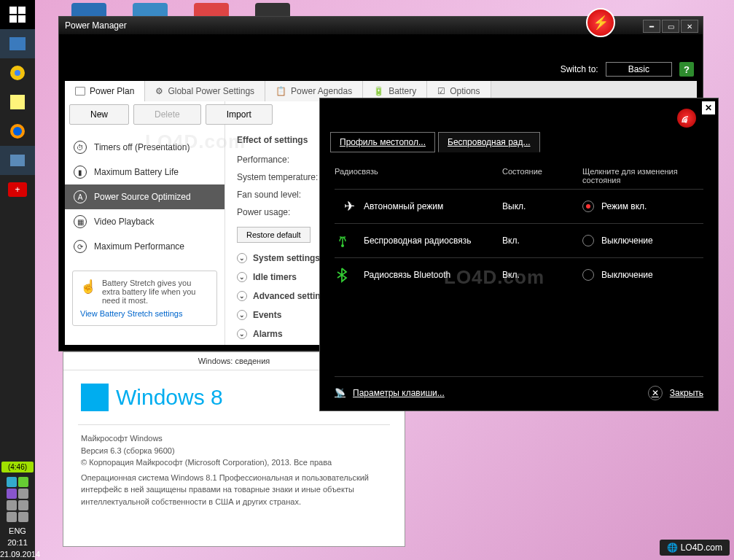 The height and width of the screenshot is (560, 734). Describe the element at coordinates (579, 69) in the screenshot. I see `switch-to-label: Switch to:` at that location.